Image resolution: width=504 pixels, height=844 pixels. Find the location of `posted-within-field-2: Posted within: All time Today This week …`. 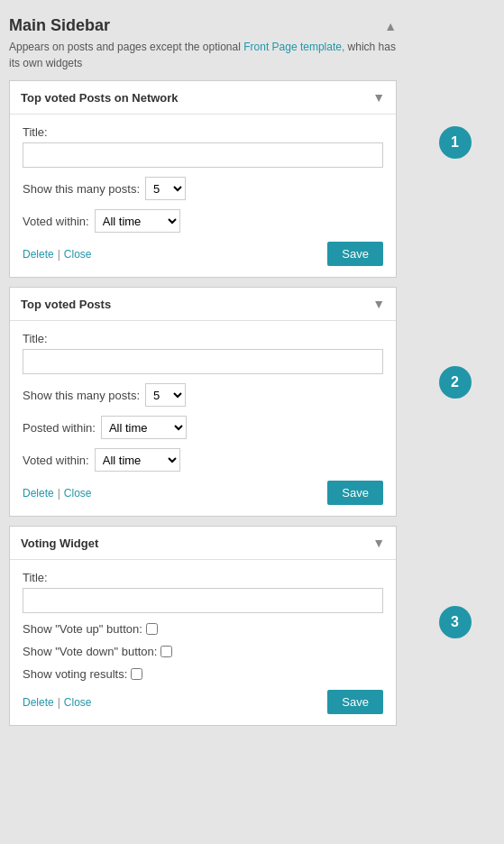

posted-within-field-2: Posted within: All time Today This week … is located at coordinates (203, 427).